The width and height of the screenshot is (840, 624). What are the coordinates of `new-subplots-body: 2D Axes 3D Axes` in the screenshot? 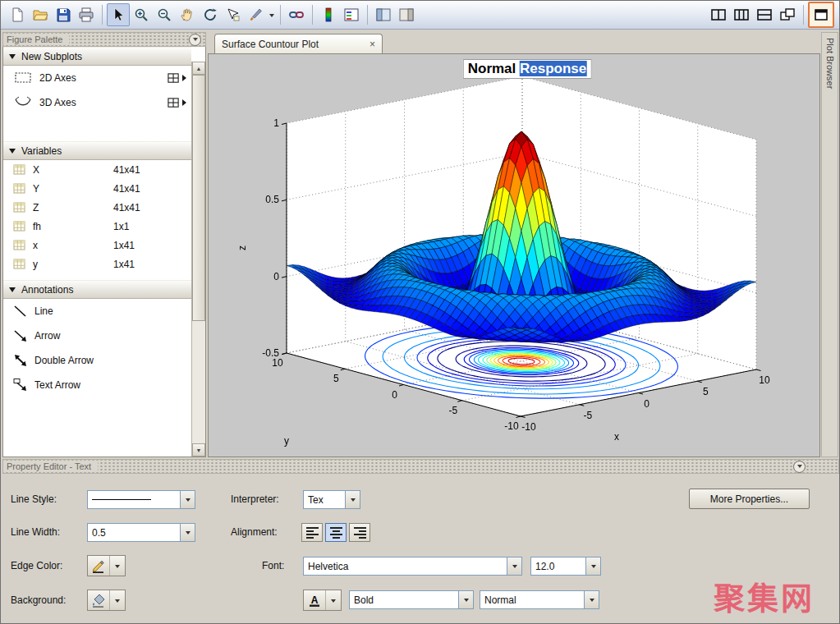 It's located at (104, 103).